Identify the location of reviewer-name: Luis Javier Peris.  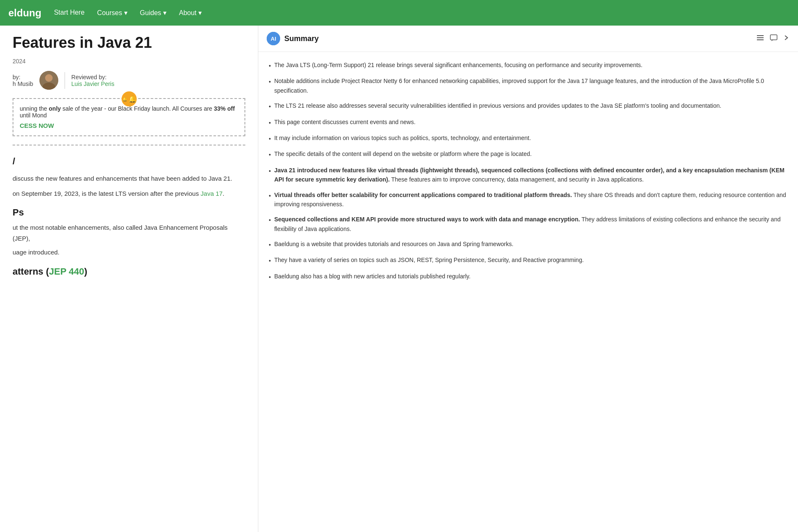
(93, 84).